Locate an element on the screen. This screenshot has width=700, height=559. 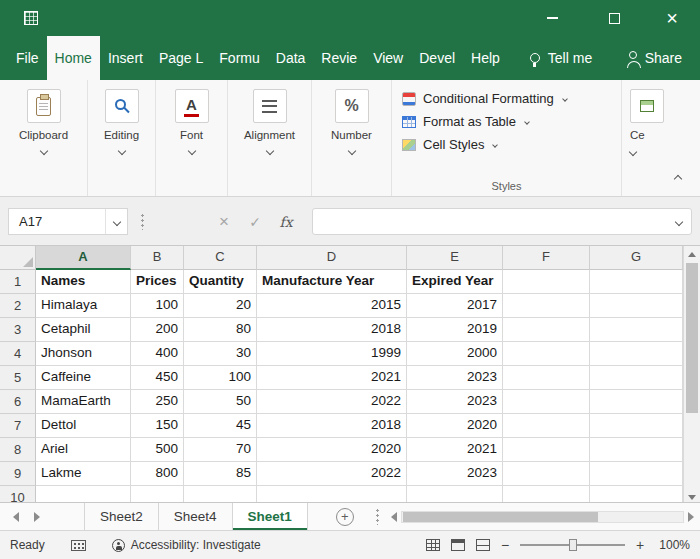
cell-C7: 45 is located at coordinates (220, 426).